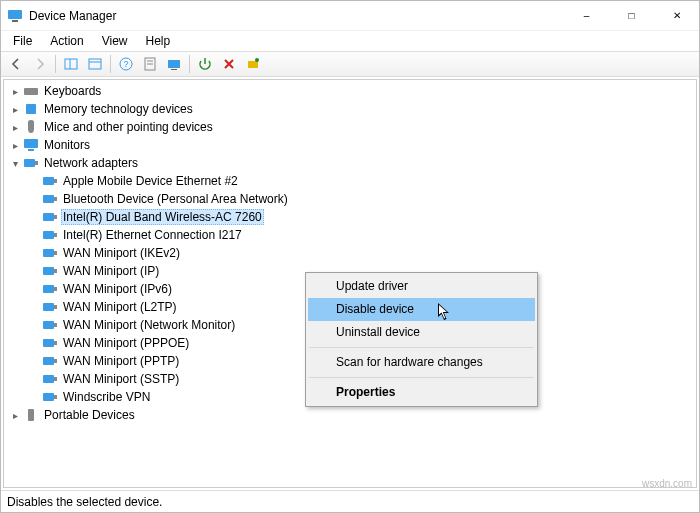 The image size is (700, 513). I want to click on tree-item-keyboards: ▸ Keyboards, so click(350, 91).